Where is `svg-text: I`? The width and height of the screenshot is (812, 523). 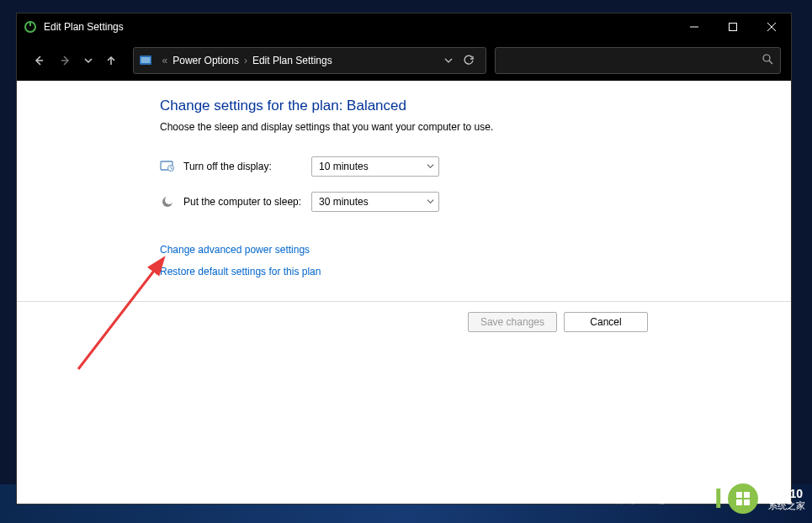
svg-text: I is located at coordinates (719, 498).